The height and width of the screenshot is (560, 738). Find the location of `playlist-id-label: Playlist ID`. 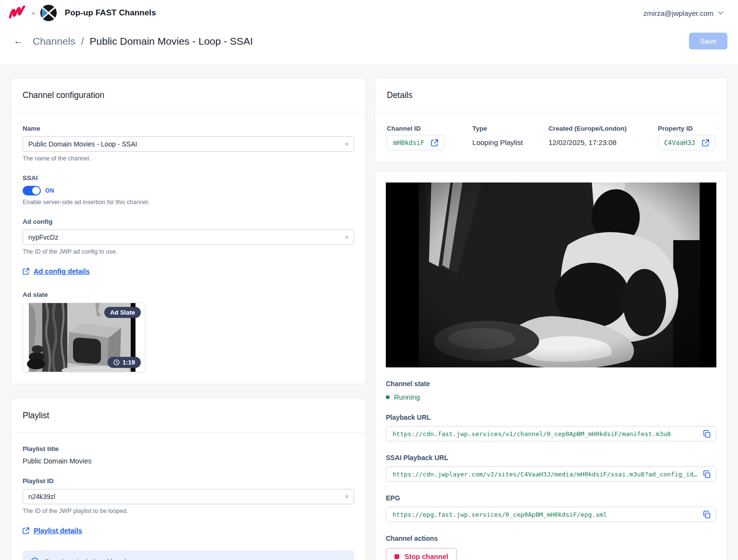

playlist-id-label: Playlist ID is located at coordinates (188, 481).